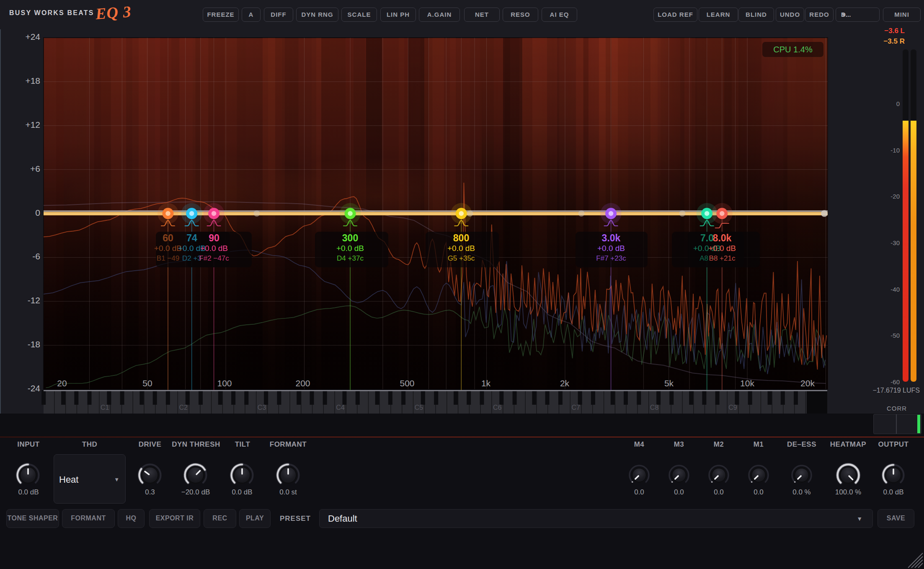  I want to click on svg-text: C1, so click(105, 407).